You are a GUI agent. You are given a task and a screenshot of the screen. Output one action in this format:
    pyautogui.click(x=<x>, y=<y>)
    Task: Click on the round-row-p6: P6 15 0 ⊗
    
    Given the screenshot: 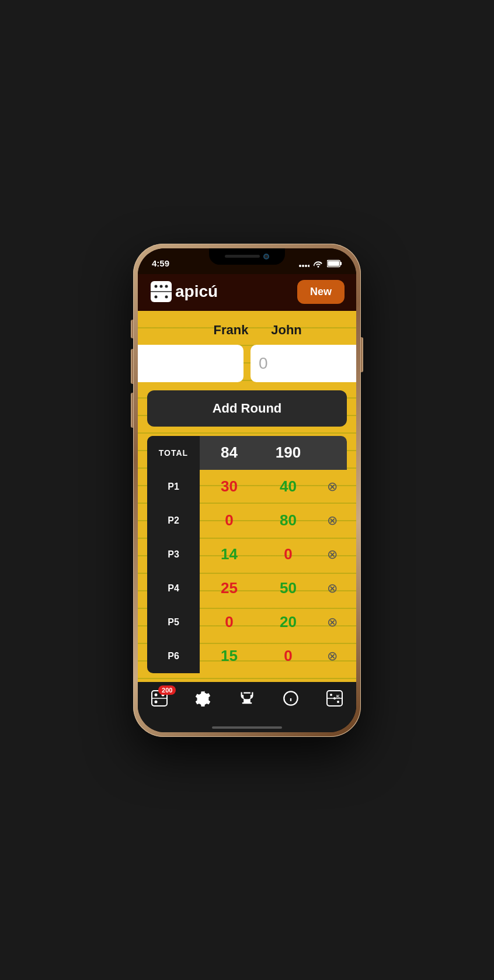 What is the action you would take?
    pyautogui.click(x=247, y=656)
    